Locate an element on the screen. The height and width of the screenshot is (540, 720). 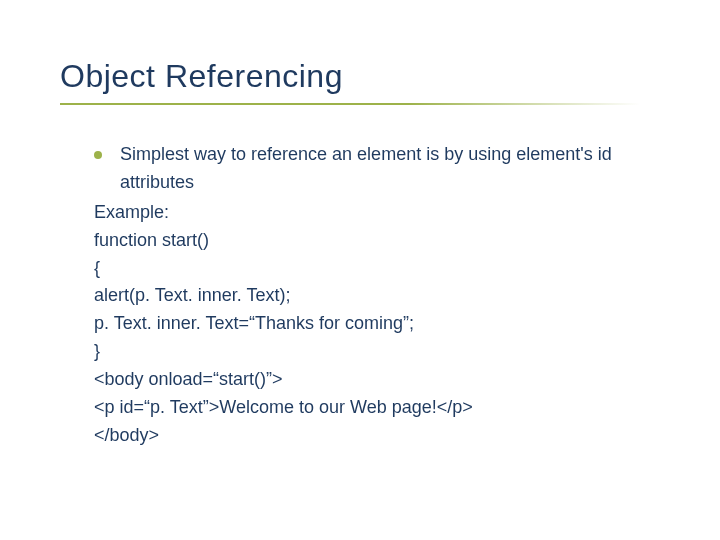
code-line: <body onload=“start()”> is located at coordinates (377, 380).